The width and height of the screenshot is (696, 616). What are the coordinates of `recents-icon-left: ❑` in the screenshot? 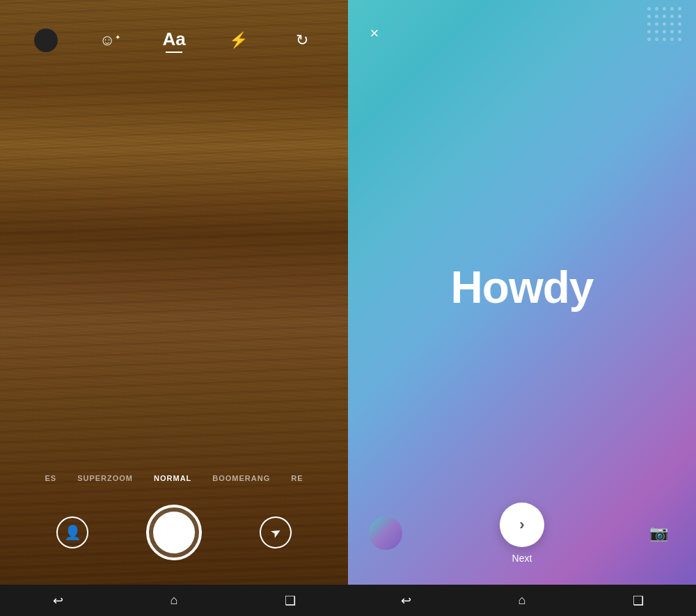 It's located at (290, 601).